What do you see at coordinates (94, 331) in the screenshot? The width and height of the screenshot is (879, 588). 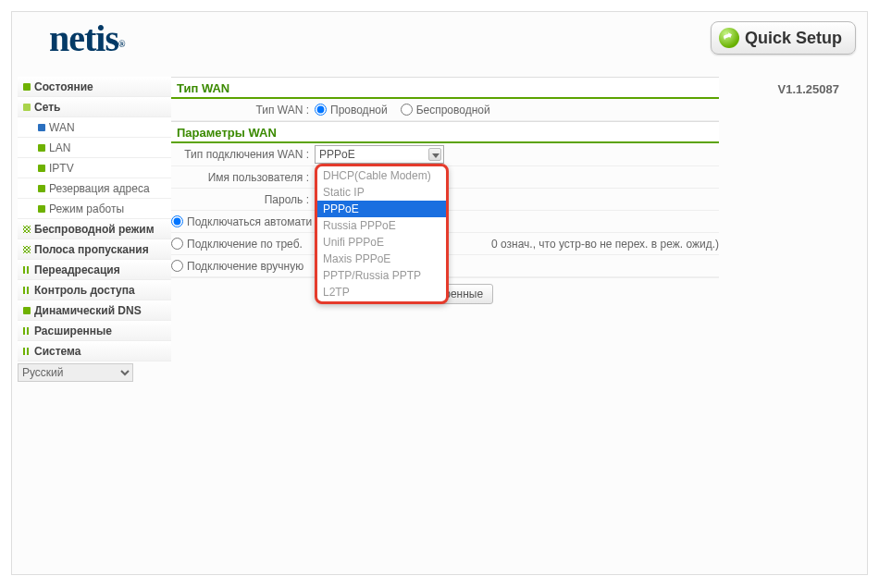 I see `sidebar-item-advanced: Расширенные` at bounding box center [94, 331].